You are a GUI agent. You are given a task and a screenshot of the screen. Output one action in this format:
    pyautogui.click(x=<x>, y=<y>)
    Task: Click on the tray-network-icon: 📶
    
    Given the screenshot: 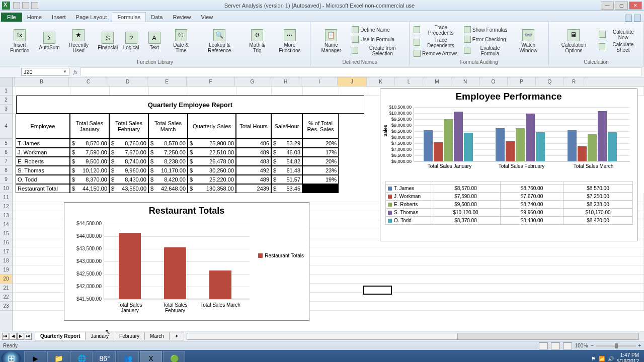 What is the action you would take?
    pyautogui.click(x=602, y=359)
    